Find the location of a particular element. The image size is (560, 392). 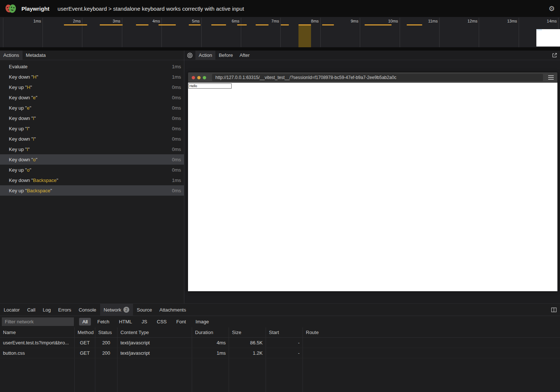

network-cell: button.css is located at coordinates (37, 353).